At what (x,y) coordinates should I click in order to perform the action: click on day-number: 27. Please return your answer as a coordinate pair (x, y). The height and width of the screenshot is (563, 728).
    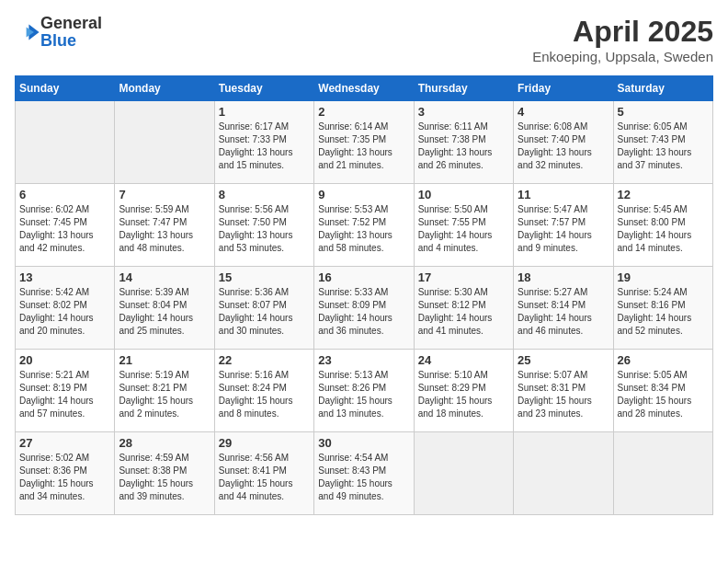
    Looking at the image, I should click on (64, 443).